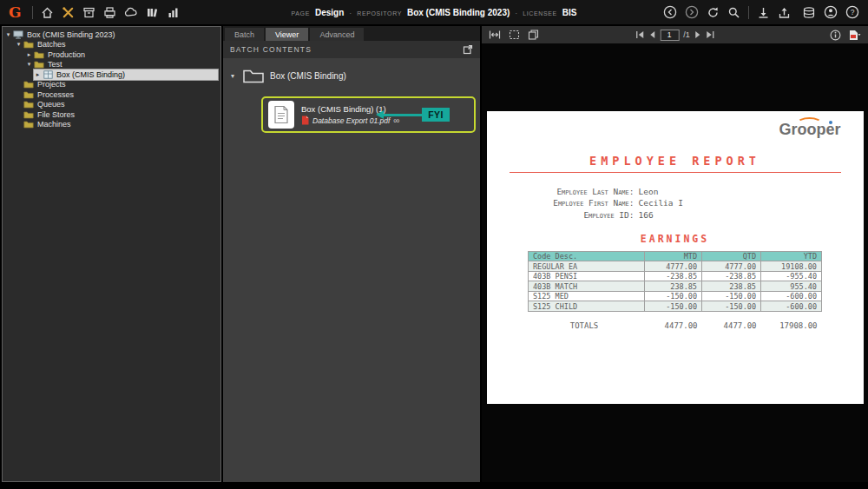 This screenshot has width=868, height=489. I want to click on back-button, so click(670, 12).